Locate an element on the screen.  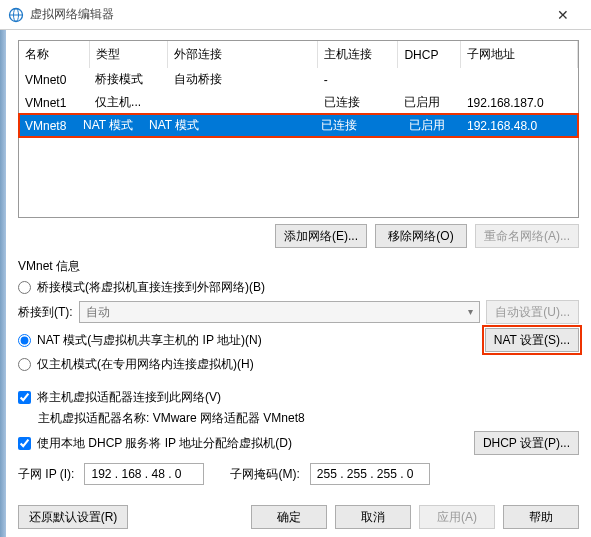
vmnet-info-label: VMnet 信息 is located at coordinates (298, 266).